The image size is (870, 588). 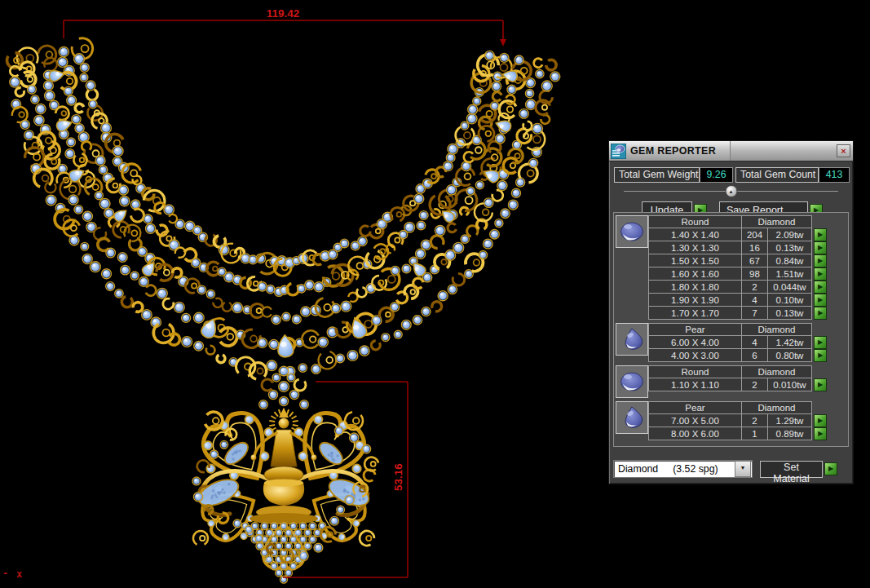 What do you see at coordinates (716, 175) in the screenshot?
I see `total-gem-weight-value: 9.26` at bounding box center [716, 175].